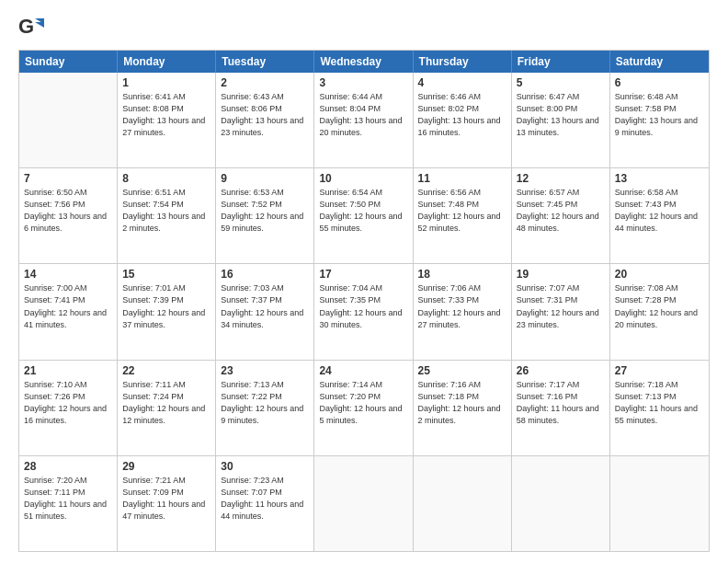 Image resolution: width=728 pixels, height=563 pixels. What do you see at coordinates (363, 83) in the screenshot?
I see `day-number: 3` at bounding box center [363, 83].